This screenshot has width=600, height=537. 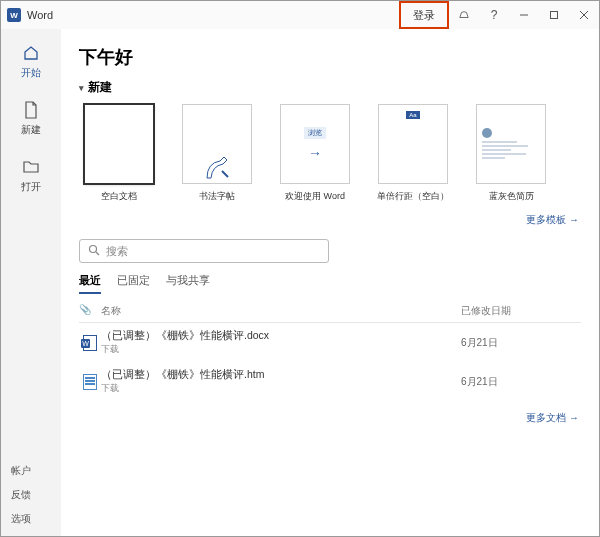 What do you see at coordinates (188, 284) in the screenshot?
I see `tab-shared: 与我共享` at bounding box center [188, 284].